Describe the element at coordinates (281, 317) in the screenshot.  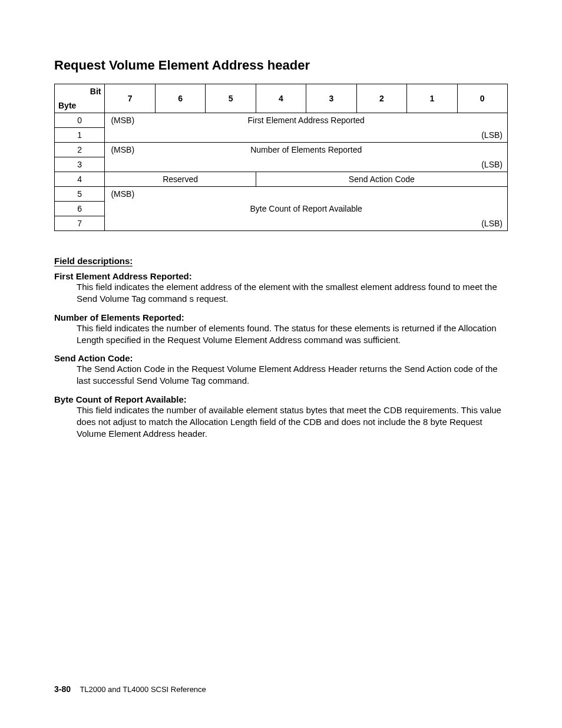
I see `field-name: Number of Elements Reported:` at that location.